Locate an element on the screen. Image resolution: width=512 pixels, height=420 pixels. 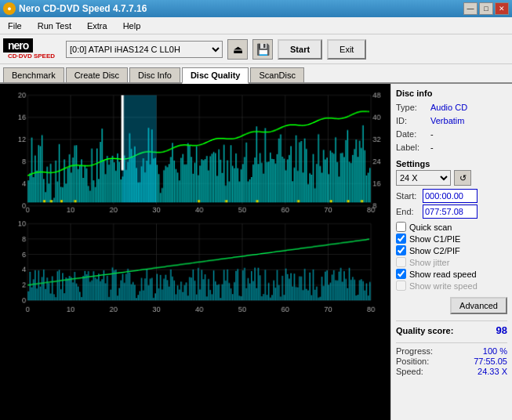
toolbar: nero CD·DVD SPEED [0:0] ATAPI iHAS124 C … is located at coordinates (256, 49).